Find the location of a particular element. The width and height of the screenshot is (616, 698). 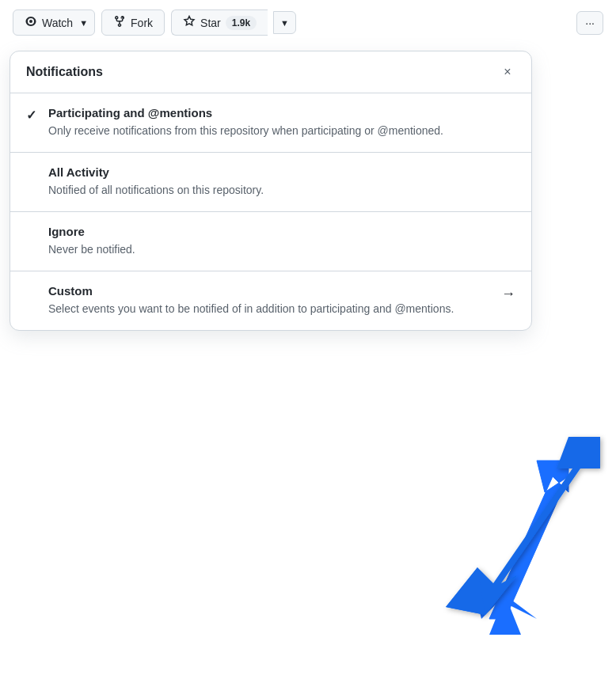

star-icon is located at coordinates (189, 22).